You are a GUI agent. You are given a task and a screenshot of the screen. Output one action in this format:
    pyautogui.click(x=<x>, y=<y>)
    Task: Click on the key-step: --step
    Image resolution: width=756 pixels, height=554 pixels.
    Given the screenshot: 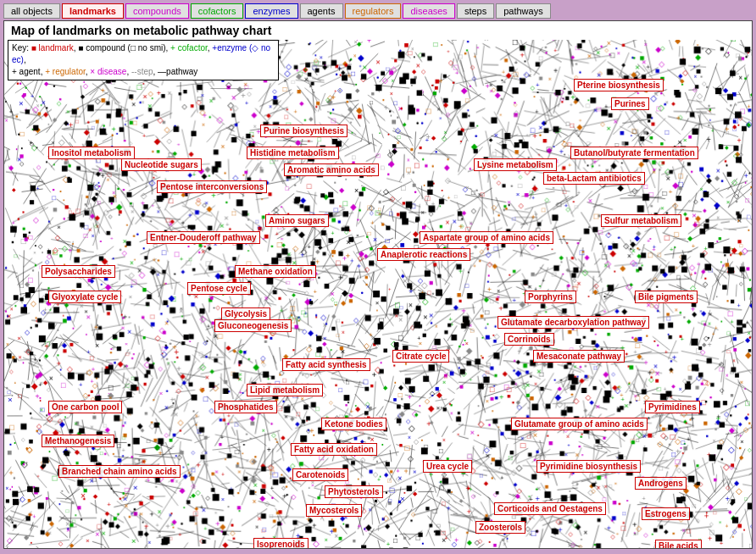 What is the action you would take?
    pyautogui.click(x=142, y=71)
    